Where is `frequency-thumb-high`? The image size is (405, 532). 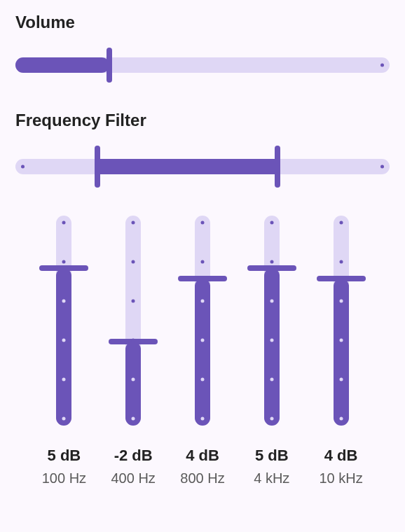
frequency-thumb-high is located at coordinates (277, 167).